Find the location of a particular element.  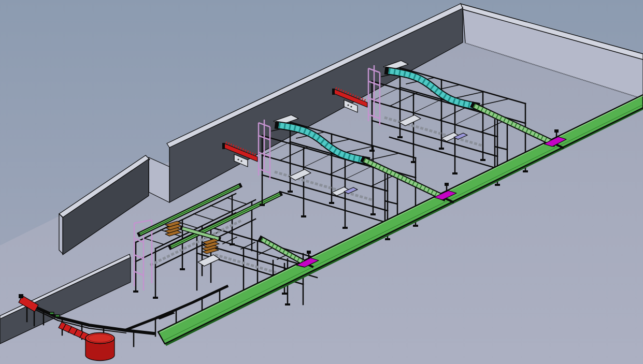

goalpost-foot is located at coordinates (284, 294).